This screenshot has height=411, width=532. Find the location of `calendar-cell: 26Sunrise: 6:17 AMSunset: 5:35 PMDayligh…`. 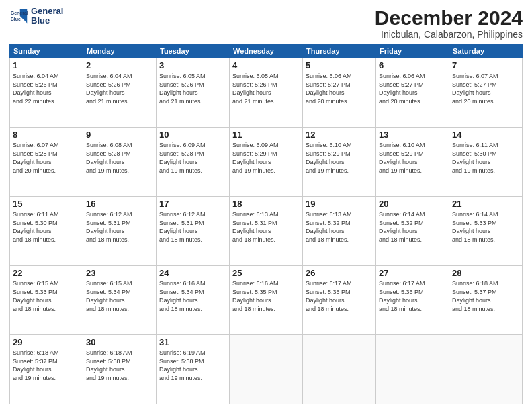

calendar-cell: 26Sunrise: 6:17 AMSunset: 5:35 PMDayligh… is located at coordinates (340, 301).